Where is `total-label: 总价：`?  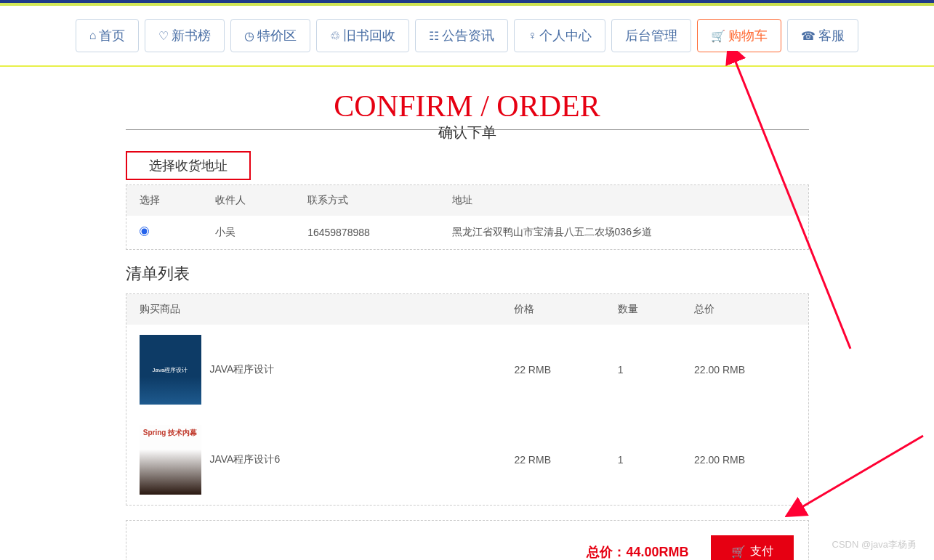
total-label: 总价： is located at coordinates (606, 552).